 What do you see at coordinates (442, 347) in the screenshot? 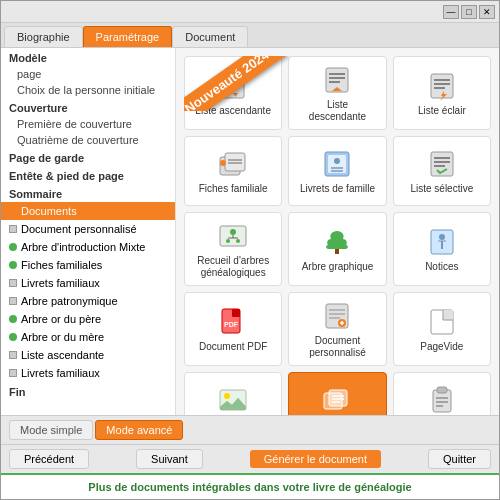
I see `doc-page-vide-label: PageVide` at bounding box center [442, 347].